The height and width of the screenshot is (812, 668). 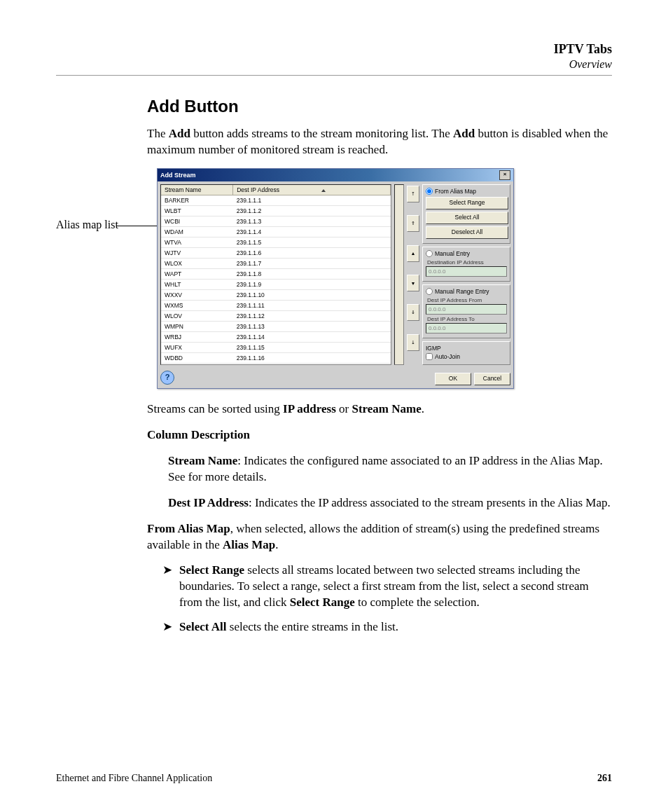 I want to click on auto-join-checkbox, so click(x=429, y=357).